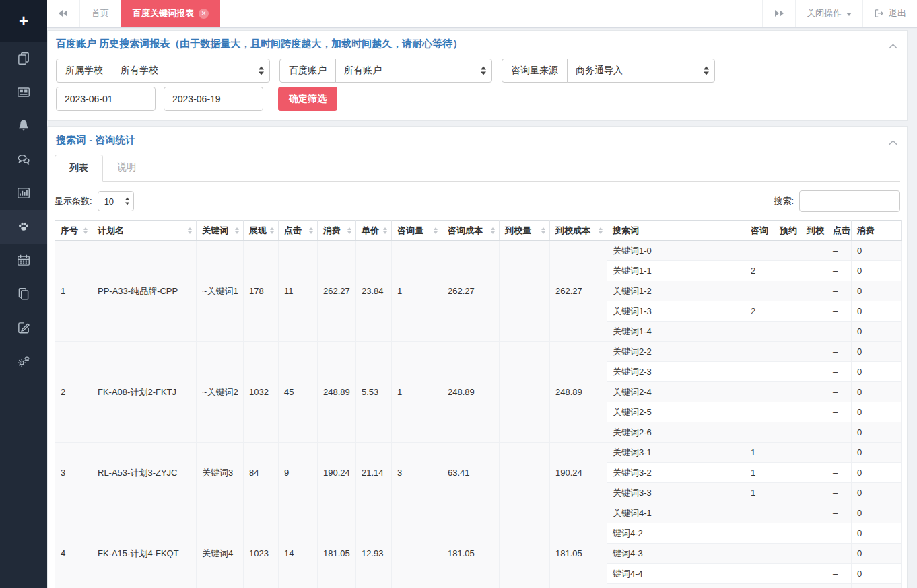  Describe the element at coordinates (261, 231) in the screenshot. I see `column-header-3: 展现` at that location.